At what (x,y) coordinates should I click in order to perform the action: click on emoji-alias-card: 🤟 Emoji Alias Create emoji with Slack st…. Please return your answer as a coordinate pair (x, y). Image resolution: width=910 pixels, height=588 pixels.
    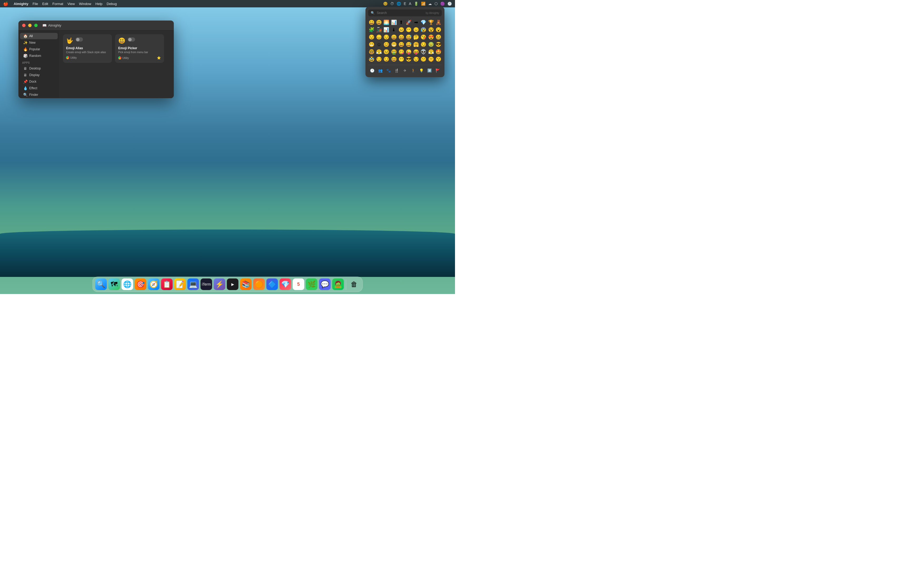
    Looking at the image, I should click on (87, 49).